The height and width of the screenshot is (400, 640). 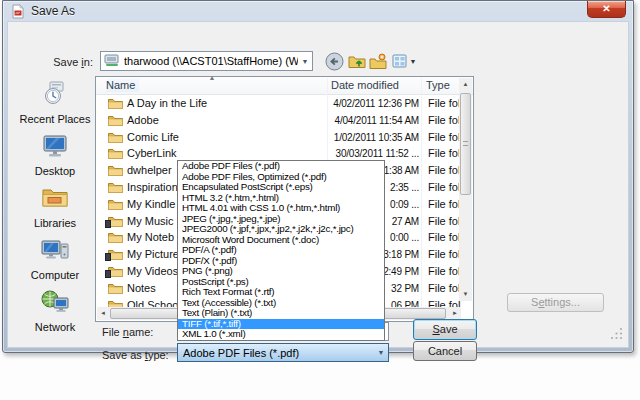 What do you see at coordinates (152, 153) in the screenshot?
I see `file-name-cell: CyberLink` at bounding box center [152, 153].